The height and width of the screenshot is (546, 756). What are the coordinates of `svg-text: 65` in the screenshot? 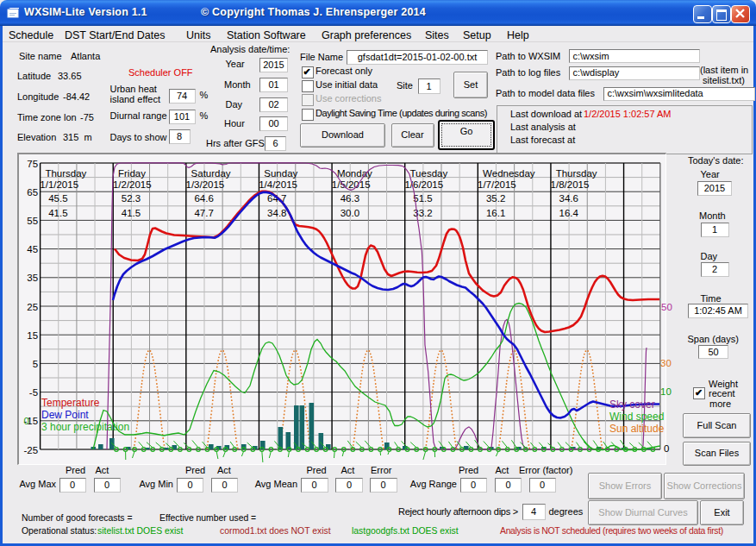 It's located at (33, 192).